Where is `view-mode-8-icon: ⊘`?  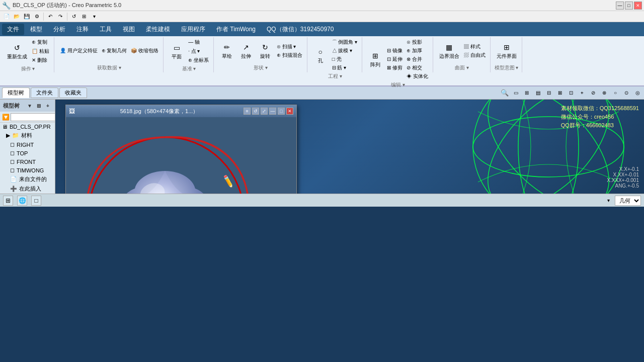 view-mode-8-icon: ⊘ is located at coordinates (593, 93).